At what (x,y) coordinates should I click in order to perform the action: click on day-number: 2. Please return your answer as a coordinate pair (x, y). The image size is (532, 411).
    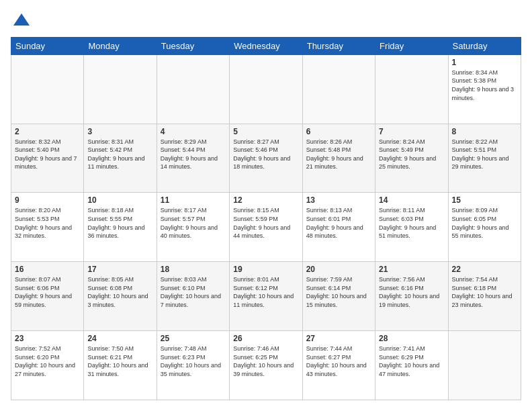
    Looking at the image, I should click on (47, 132).